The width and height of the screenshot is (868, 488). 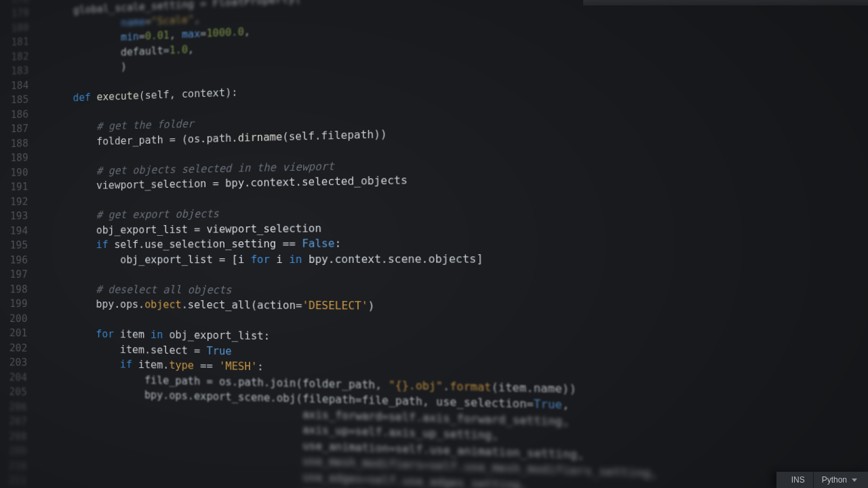 I want to click on line-number: 188, so click(x=14, y=144).